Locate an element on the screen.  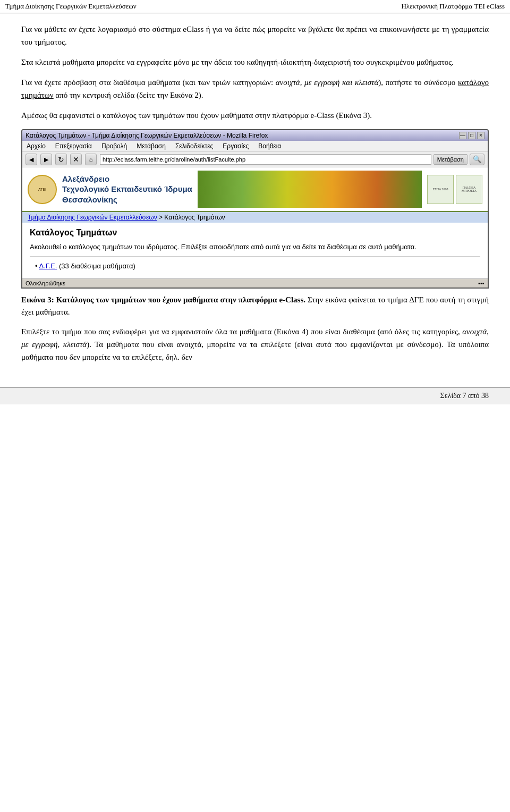
paragraph-1: Για να μάθετε αν έχετε λογαριασμό στο σύ… is located at coordinates (255, 36).